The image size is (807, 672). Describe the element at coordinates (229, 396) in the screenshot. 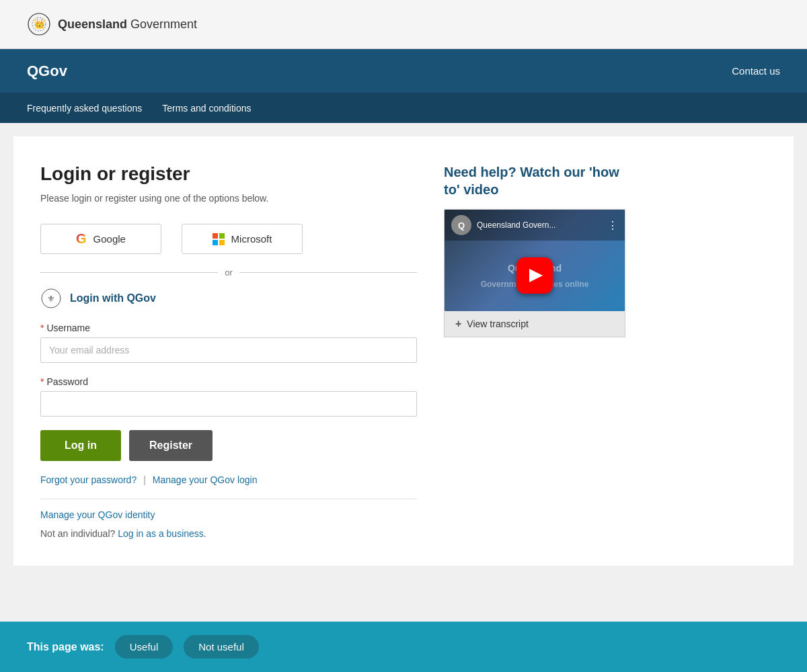

I see `password-field-group: *Password` at that location.